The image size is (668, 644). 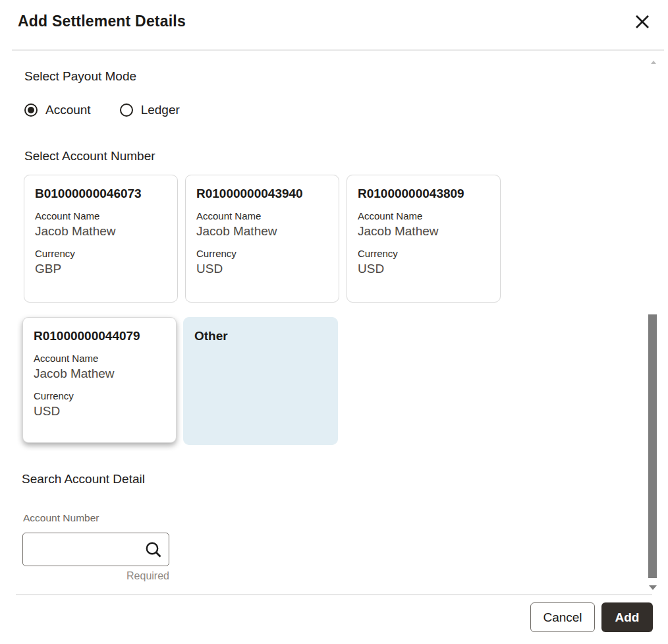 What do you see at coordinates (262, 194) in the screenshot?
I see `account-card-number: R01000000043940` at bounding box center [262, 194].